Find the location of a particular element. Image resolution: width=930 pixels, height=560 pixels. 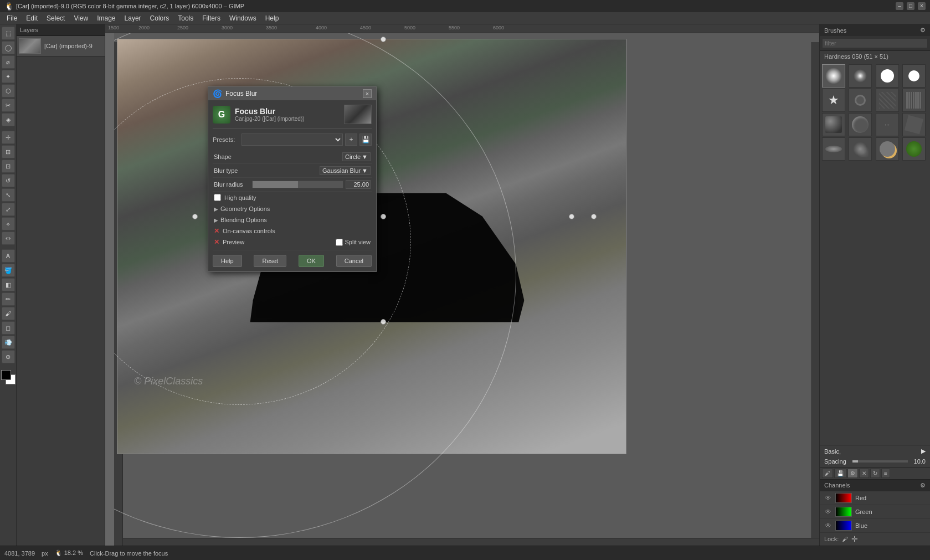

minimize-button: – is located at coordinates (900, 6).